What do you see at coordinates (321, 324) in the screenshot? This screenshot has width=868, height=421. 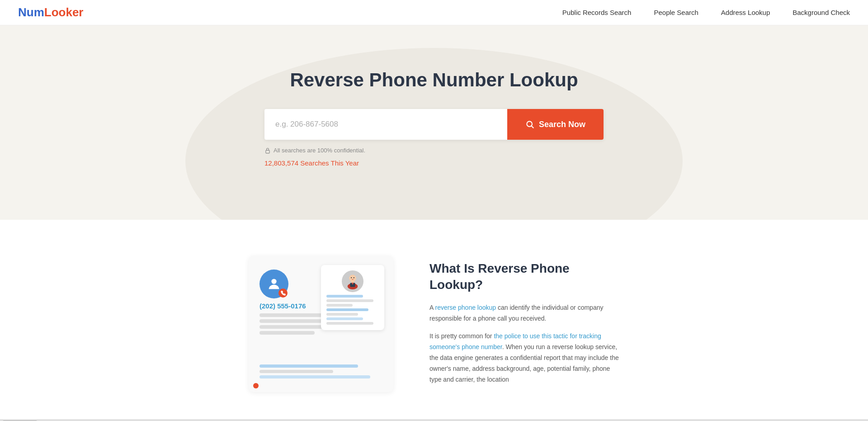 I see `illustration-card: (202) 555-0176` at bounding box center [321, 324].